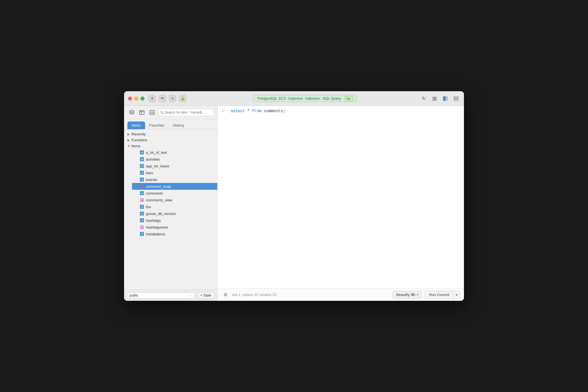 Image resolution: width=588 pixels, height=392 pixels. I want to click on layout2-icon, so click(456, 99).